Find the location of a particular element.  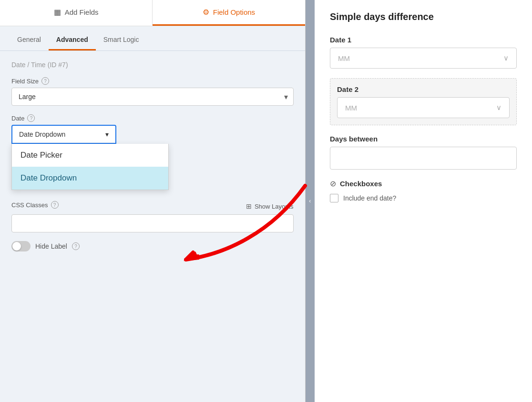

collapse-icon: ‹ is located at coordinates (310, 201).